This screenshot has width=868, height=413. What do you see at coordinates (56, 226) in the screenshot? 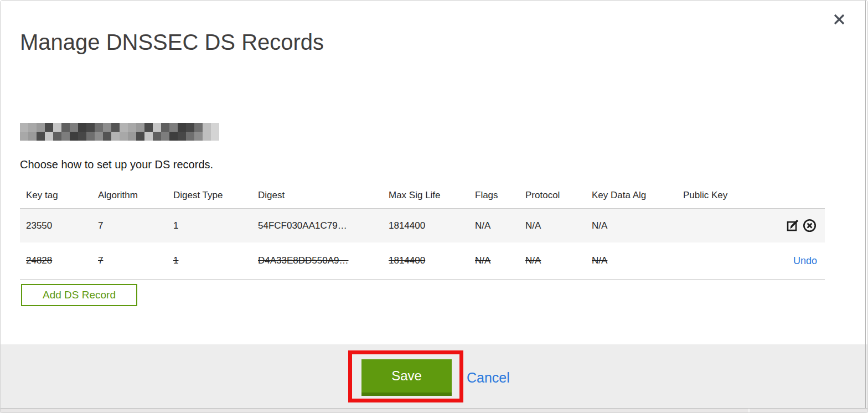
I see `cell-key-tag: 23550` at bounding box center [56, 226].